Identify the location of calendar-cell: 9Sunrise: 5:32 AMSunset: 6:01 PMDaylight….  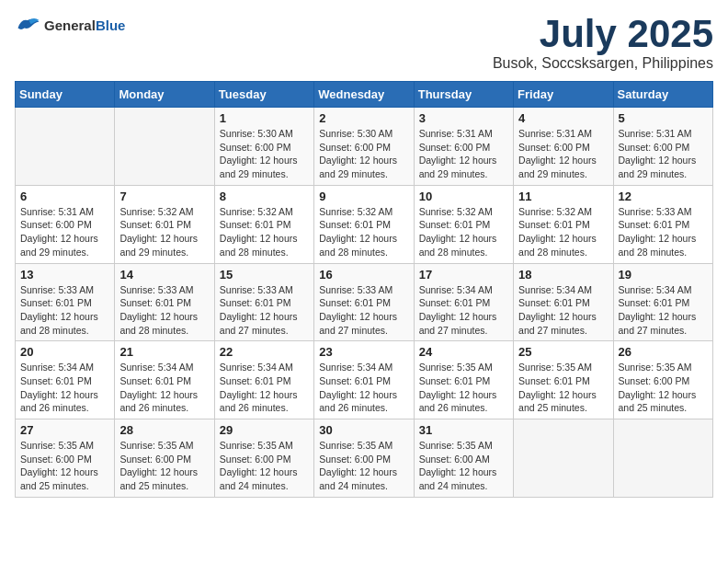
(364, 224).